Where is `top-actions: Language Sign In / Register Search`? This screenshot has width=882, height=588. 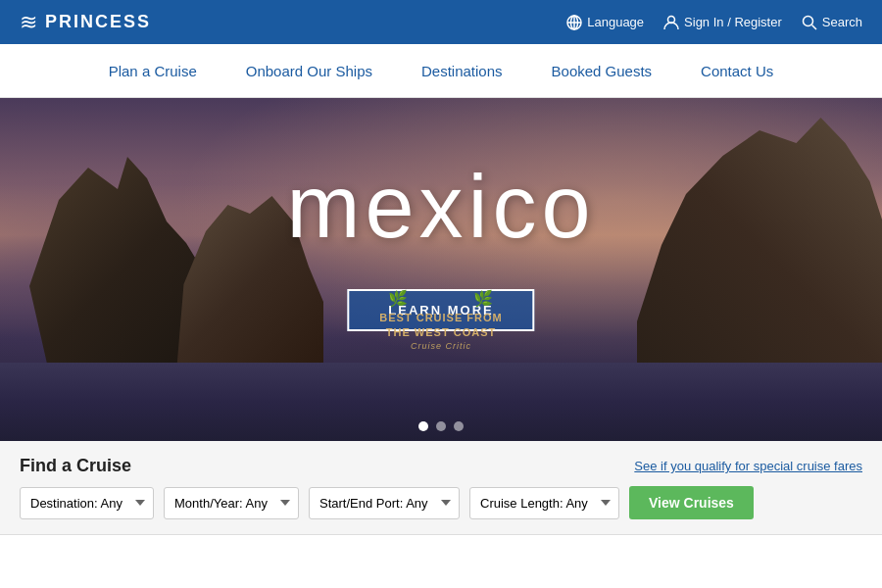
top-actions: Language Sign In / Register Search is located at coordinates (714, 23).